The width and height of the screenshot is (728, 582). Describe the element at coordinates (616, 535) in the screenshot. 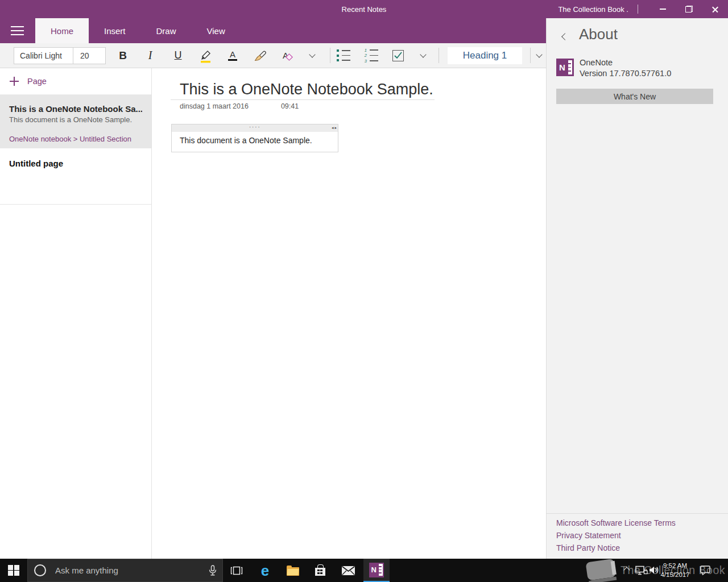

I see `privacy-statement-link: Privacy Statement` at that location.